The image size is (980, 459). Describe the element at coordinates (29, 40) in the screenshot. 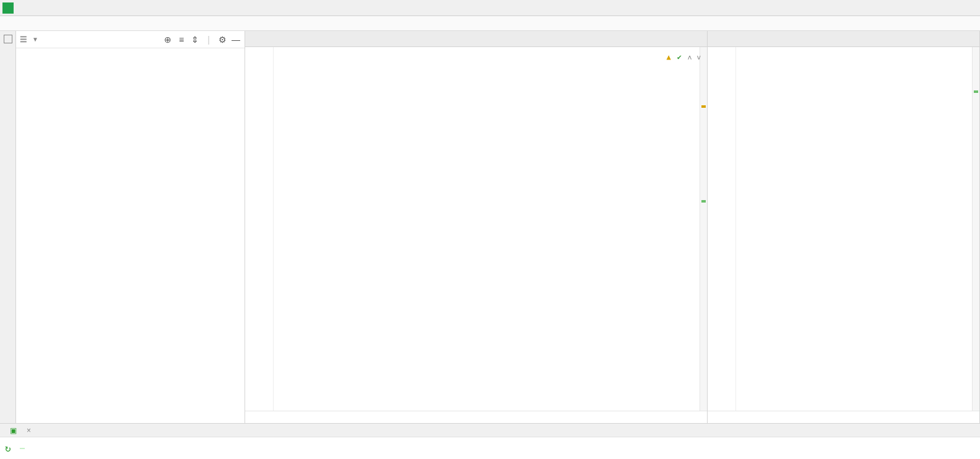

I see `project-panel-title: ☰ ▼` at that location.